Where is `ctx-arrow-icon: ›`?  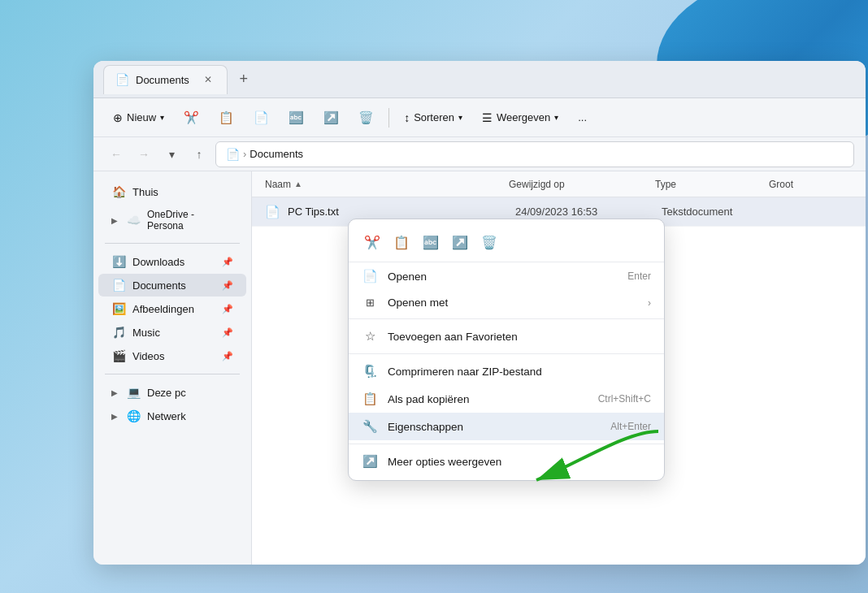
ctx-arrow-icon: › is located at coordinates (649, 303).